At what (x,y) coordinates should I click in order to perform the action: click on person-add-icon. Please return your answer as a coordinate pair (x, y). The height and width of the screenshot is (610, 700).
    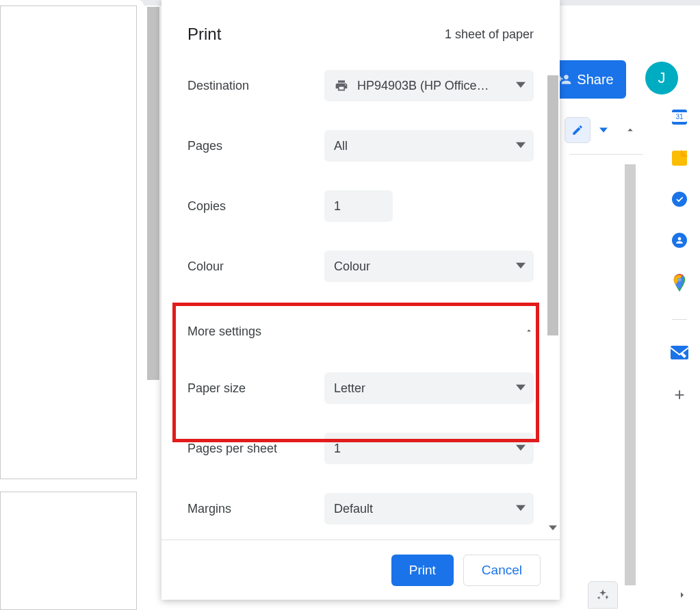
    Looking at the image, I should click on (565, 79).